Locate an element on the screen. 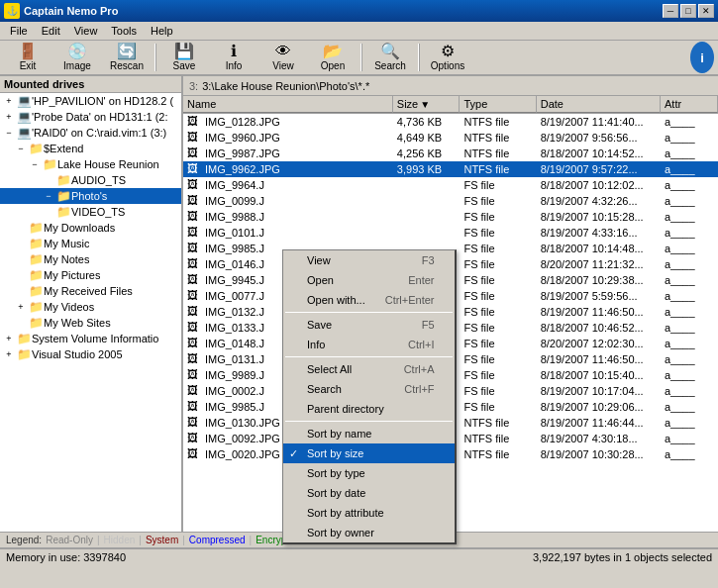  file-type-cell: NTFS file is located at coordinates (497, 122).